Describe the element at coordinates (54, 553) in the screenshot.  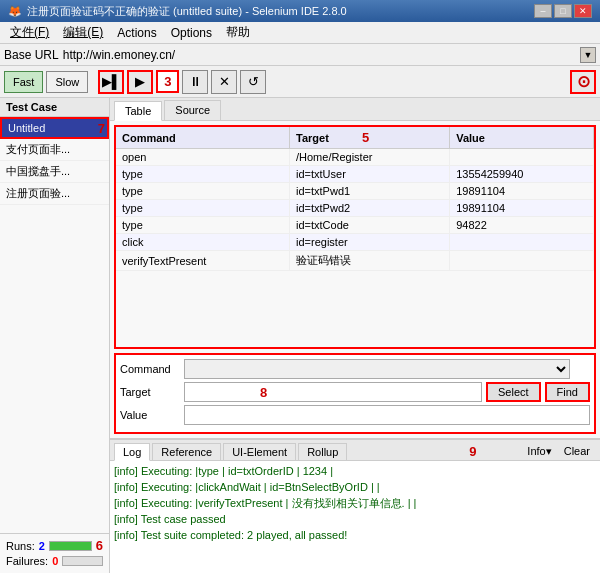
I see `stats-area: Runs: 2 6 Failures: 0` at that location.